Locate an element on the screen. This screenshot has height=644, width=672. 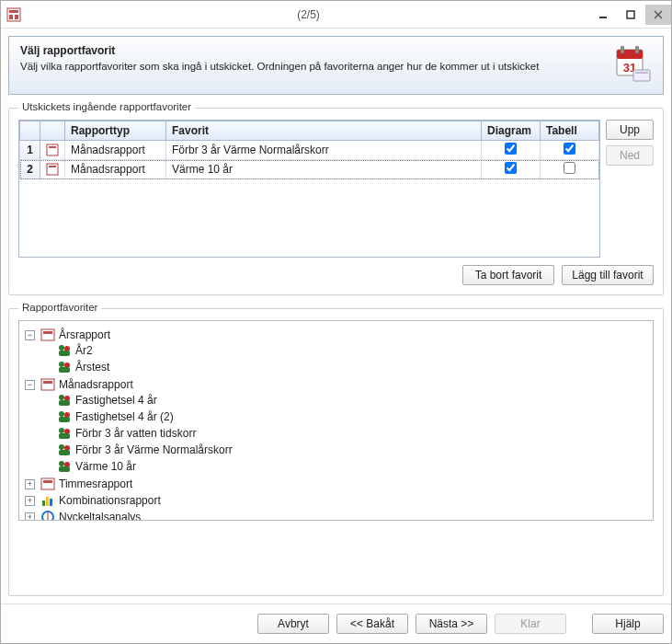
chart-icon is located at coordinates (48, 500).